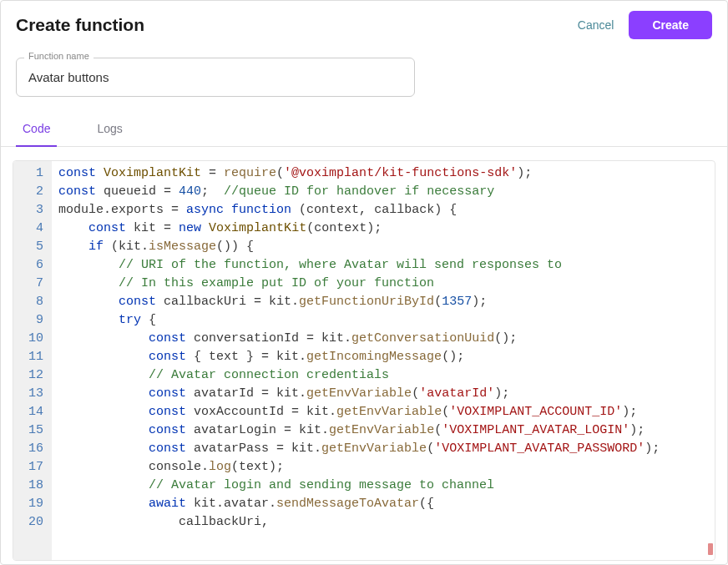 This screenshot has height=565, width=728. What do you see at coordinates (33, 504) in the screenshot?
I see `line-number: 19` at bounding box center [33, 504].